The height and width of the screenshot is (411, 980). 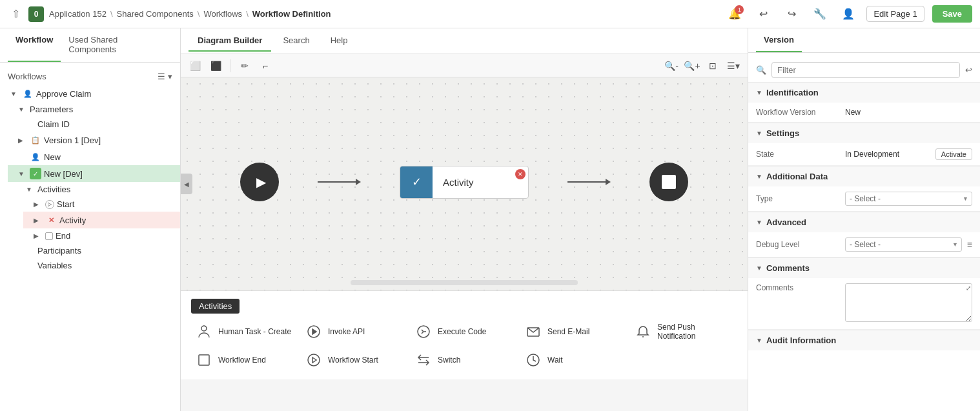 What do you see at coordinates (314, 360) in the screenshot?
I see `workflow-start-icon` at bounding box center [314, 360].